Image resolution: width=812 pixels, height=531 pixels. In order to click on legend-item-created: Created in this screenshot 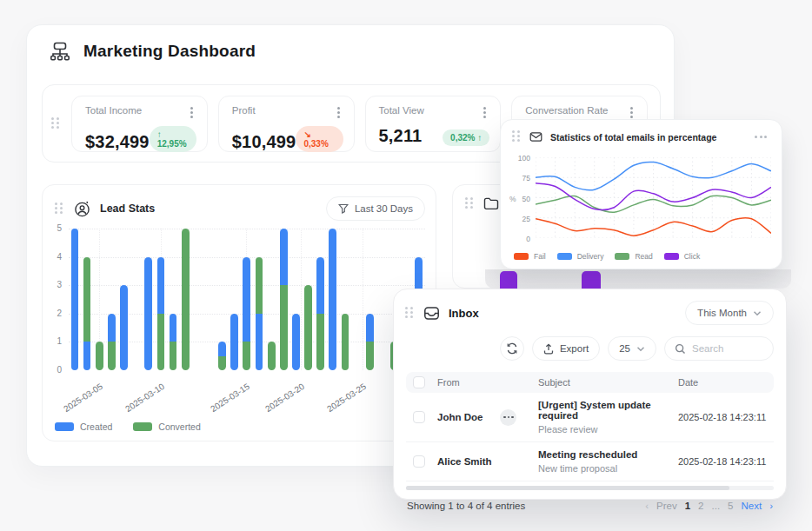, I will do `click(83, 427)`.